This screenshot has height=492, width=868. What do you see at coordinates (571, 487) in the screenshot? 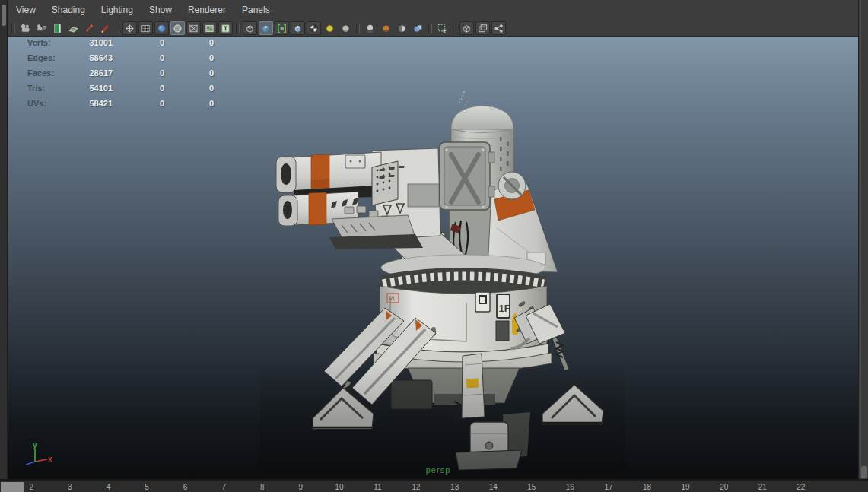
I see `frame-tick: 16` at bounding box center [571, 487].